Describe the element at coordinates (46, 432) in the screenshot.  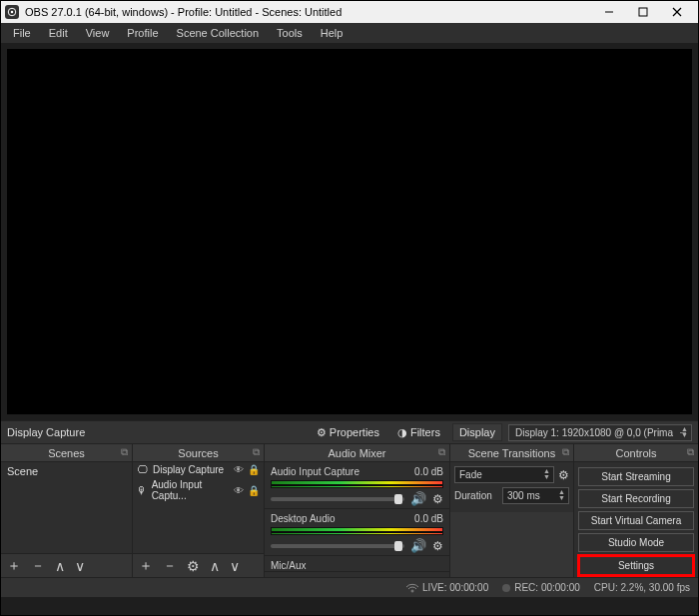
I see `selected-source-label: Display Capture` at that location.